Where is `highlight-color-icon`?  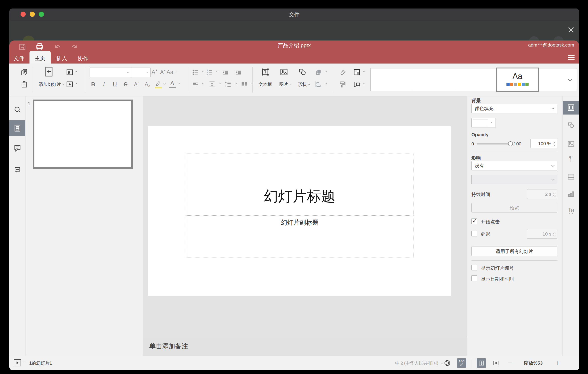 highlight-color-icon is located at coordinates (158, 84).